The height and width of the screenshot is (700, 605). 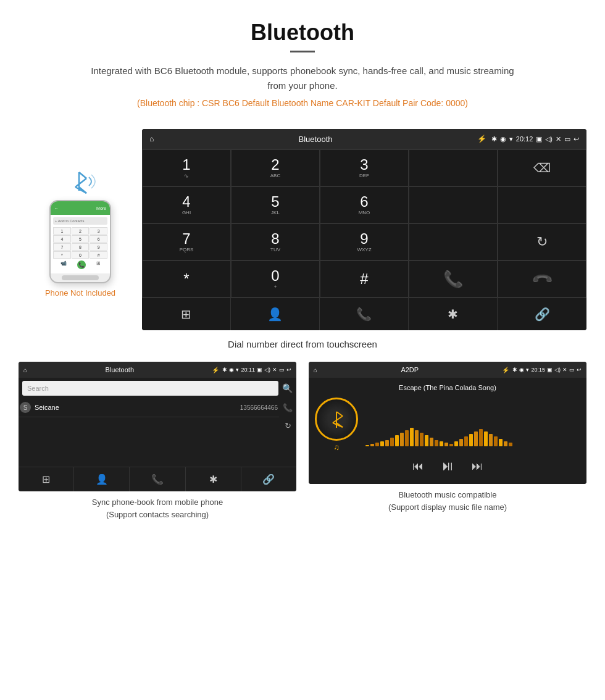 I want to click on phone-key-4: 4, so click(x=62, y=239).